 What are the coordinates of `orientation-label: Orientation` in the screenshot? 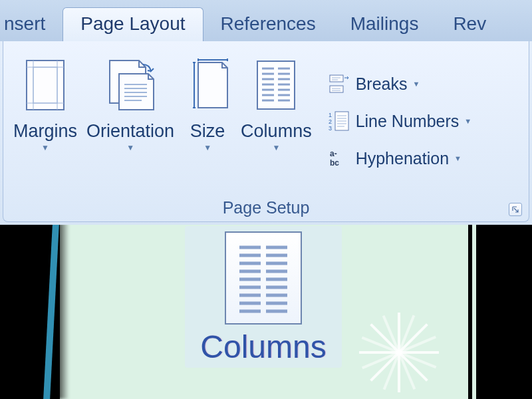 It's located at (130, 132).